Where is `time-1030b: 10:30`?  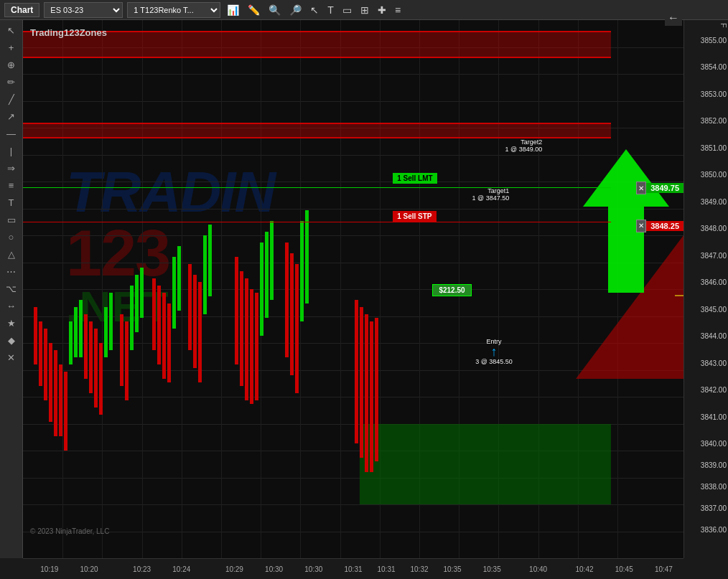
time-1030b: 10:30 is located at coordinates (313, 570).